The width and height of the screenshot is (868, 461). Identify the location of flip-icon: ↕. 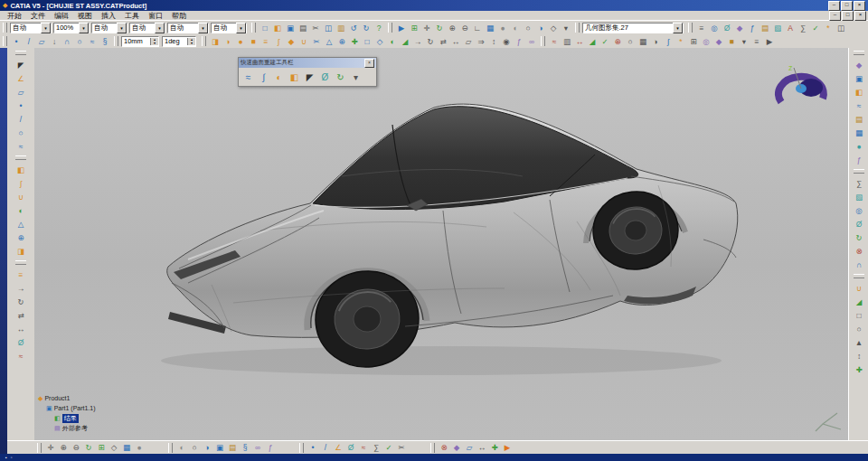
(859, 356).